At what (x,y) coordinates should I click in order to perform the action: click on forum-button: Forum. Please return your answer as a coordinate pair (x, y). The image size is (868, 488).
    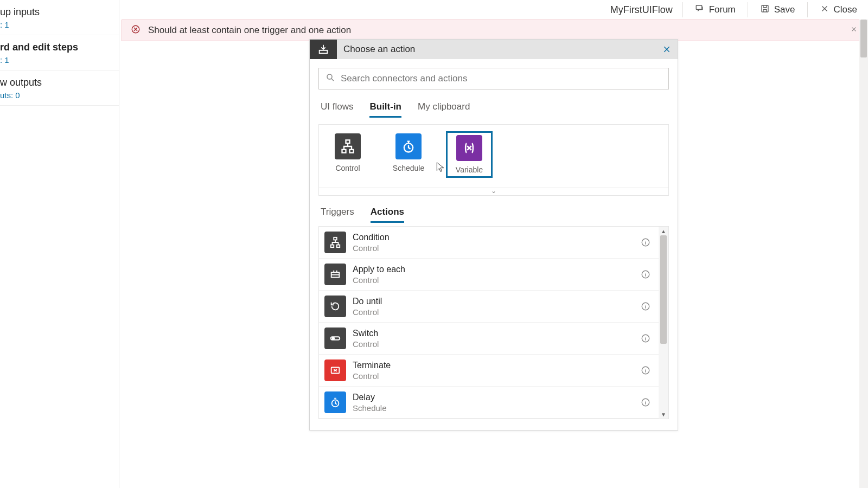
    Looking at the image, I should click on (715, 10).